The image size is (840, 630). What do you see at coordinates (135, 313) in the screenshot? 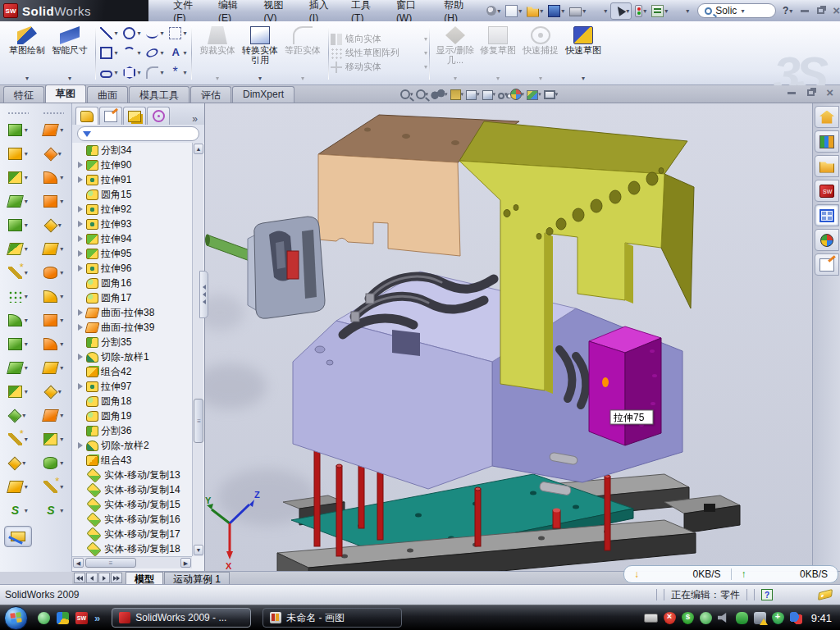
I see `tree-item: 曲面-拉伸38` at bounding box center [135, 313].